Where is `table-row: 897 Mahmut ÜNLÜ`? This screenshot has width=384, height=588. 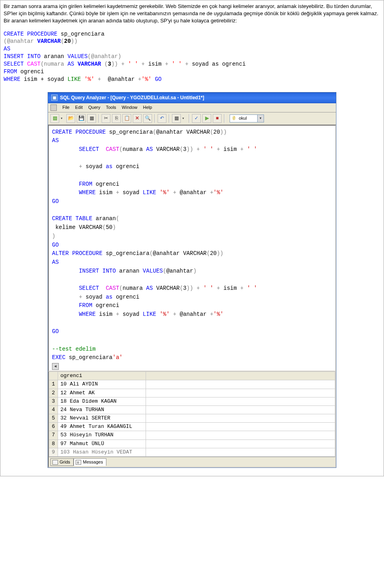 table-row: 897 Mahmut ÜNLÜ is located at coordinates (192, 444).